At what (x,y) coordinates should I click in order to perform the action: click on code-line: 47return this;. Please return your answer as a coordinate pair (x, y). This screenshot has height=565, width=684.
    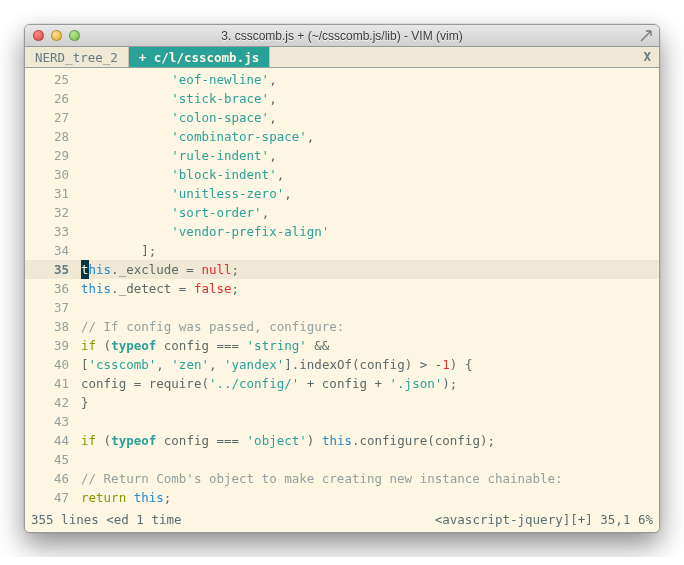
    Looking at the image, I should click on (342, 498).